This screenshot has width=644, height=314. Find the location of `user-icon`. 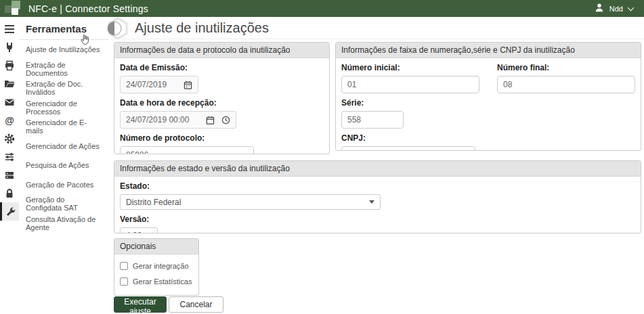

user-icon is located at coordinates (599, 9).